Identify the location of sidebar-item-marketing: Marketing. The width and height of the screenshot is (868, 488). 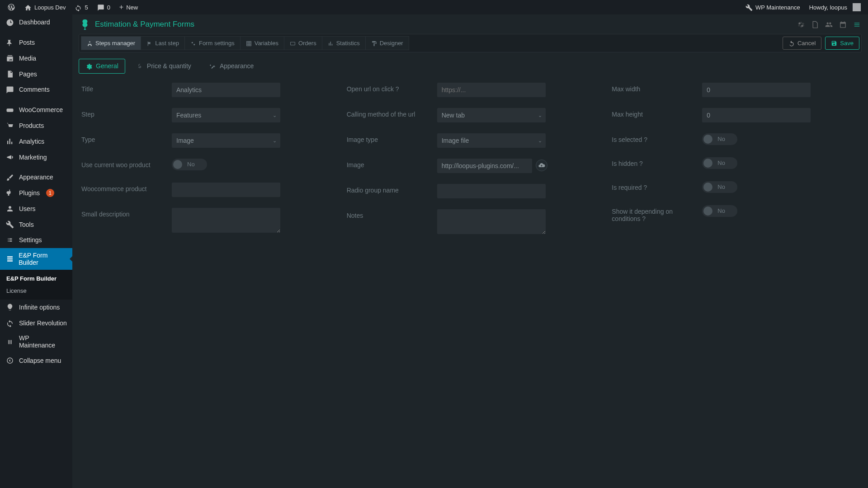
(36, 157).